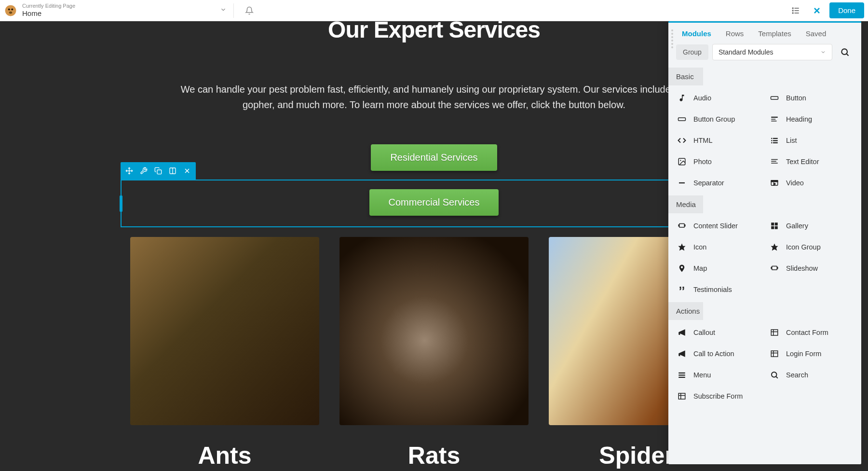 The height and width of the screenshot is (471, 868). I want to click on page-name: Home, so click(49, 14).